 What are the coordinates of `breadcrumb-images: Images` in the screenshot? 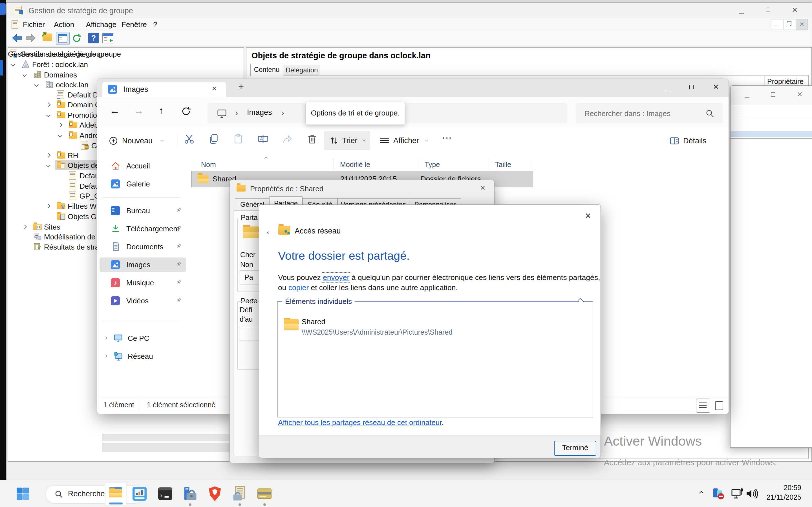 It's located at (260, 113).